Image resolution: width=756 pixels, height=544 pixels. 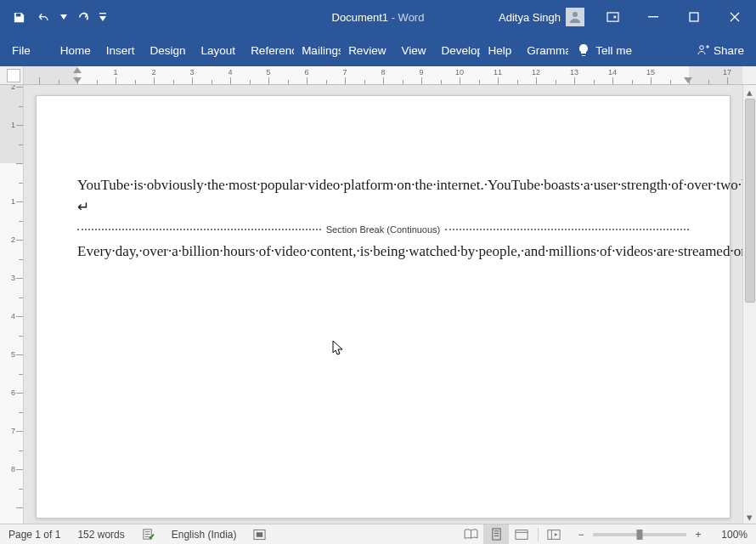 I want to click on tab-home: Home, so click(x=76, y=50).